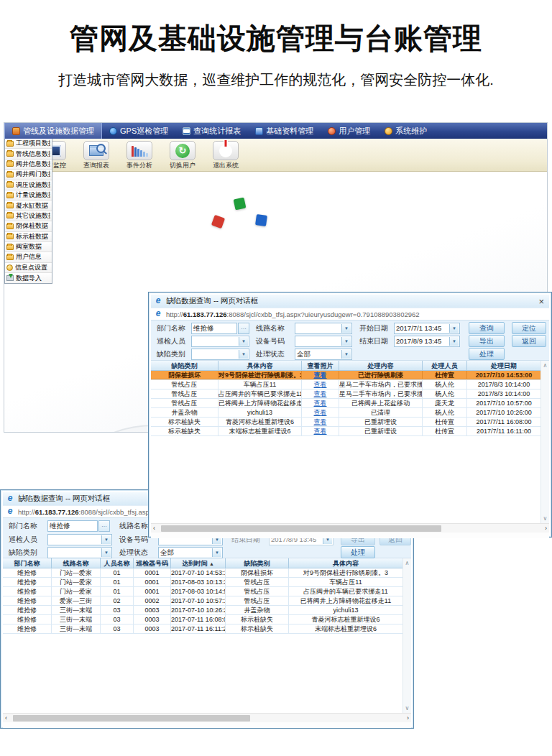 This screenshot has width=552, height=756. What do you see at coordinates (29, 144) in the screenshot?
I see `sidebar-item: 工程项目数据` at bounding box center [29, 144].